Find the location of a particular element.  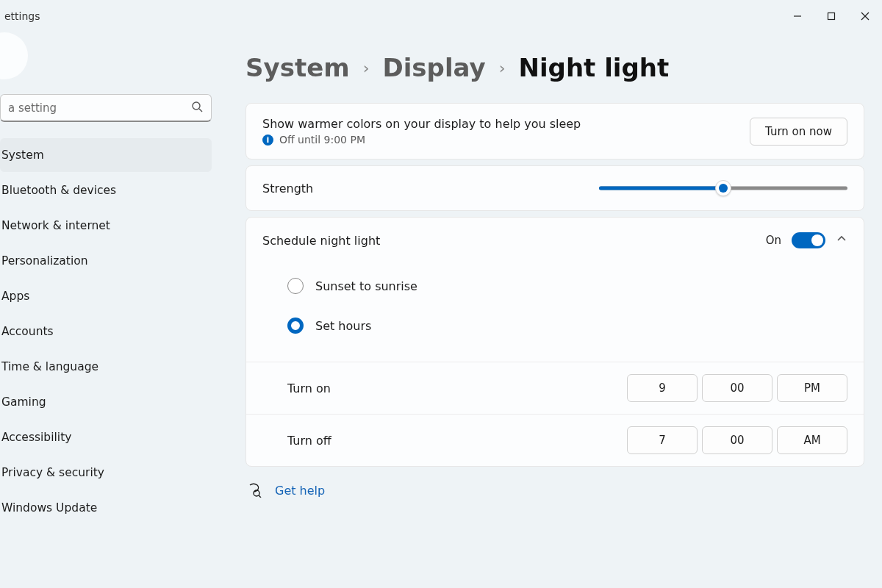

strength-slider is located at coordinates (723, 188).